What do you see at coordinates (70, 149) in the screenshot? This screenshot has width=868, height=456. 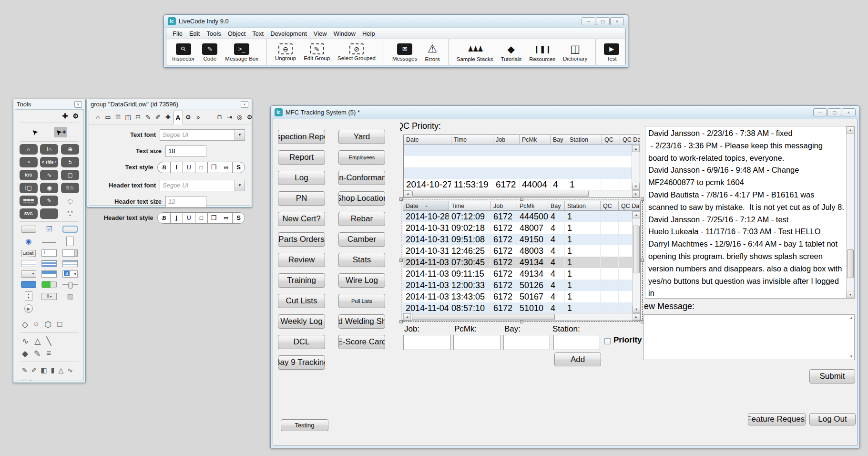 I see `browser-tool-icon: ⊕` at bounding box center [70, 149].